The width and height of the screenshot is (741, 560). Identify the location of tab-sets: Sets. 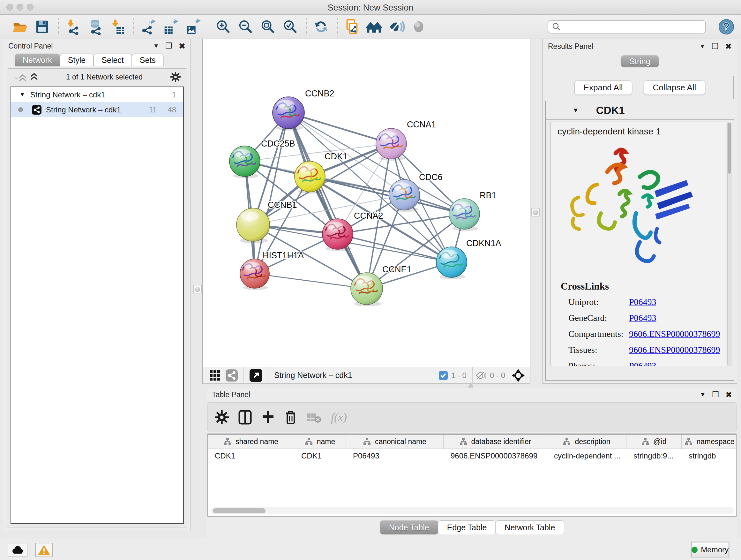
(148, 60).